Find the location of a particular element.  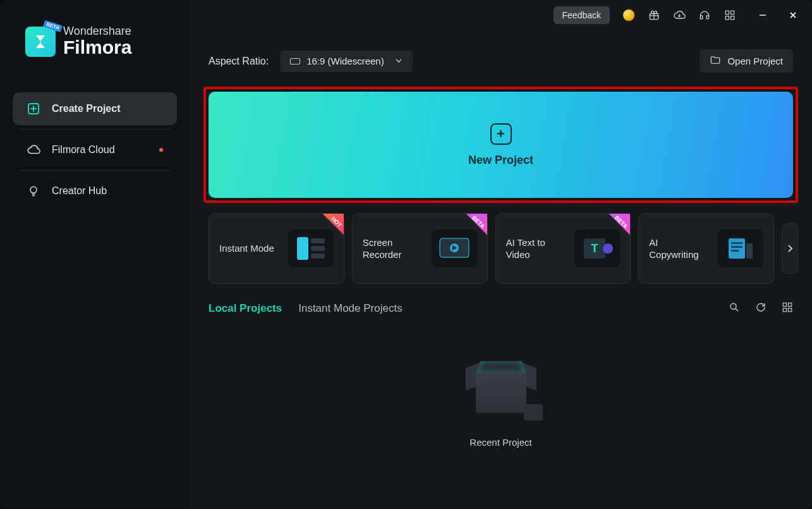

feedback-button: Feedback is located at coordinates (581, 15).